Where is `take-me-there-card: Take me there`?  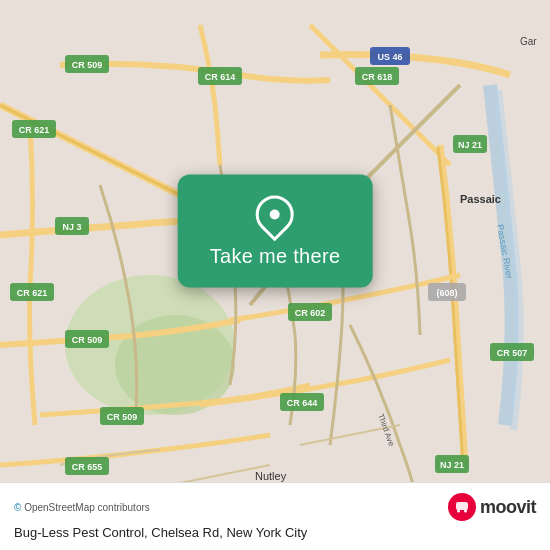
take-me-there-card: Take me there is located at coordinates (276, 232).